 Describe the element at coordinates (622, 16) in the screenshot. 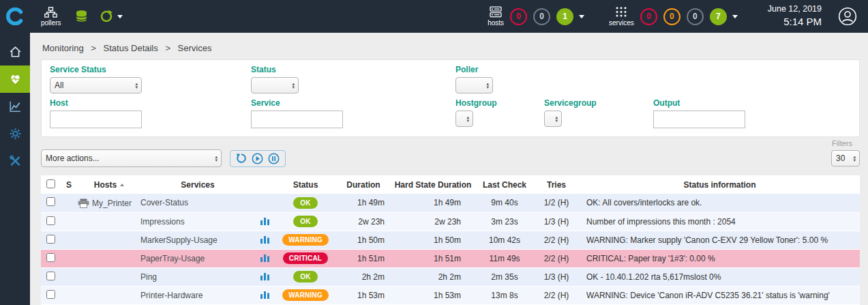

I see `services-menu: services` at that location.